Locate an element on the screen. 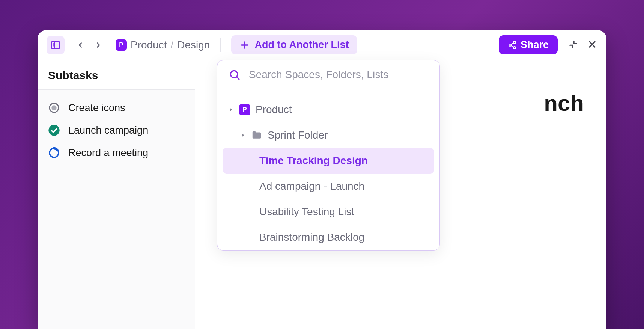 Image resolution: width=644 pixels, height=329 pixels. tree-list-label: Time Tracking Design is located at coordinates (314, 161).